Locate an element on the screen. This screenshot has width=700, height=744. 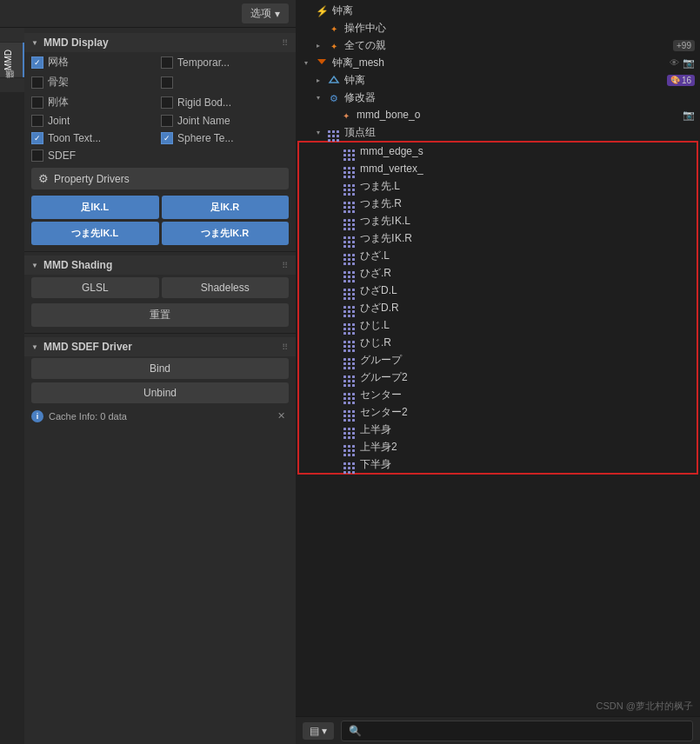
checkbox-joint-name-box is located at coordinates (167, 121).